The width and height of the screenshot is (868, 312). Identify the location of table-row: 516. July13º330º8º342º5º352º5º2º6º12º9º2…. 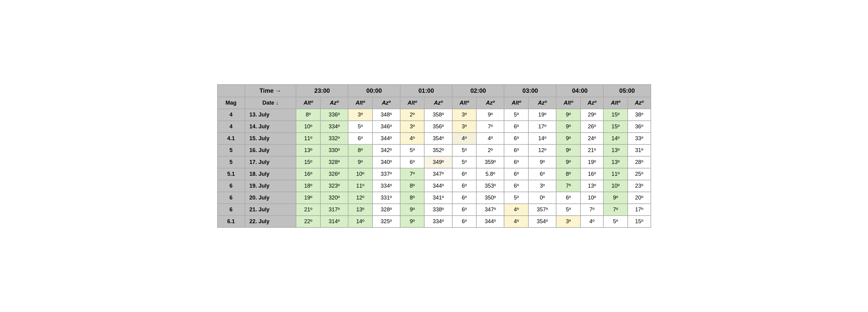
(434, 150).